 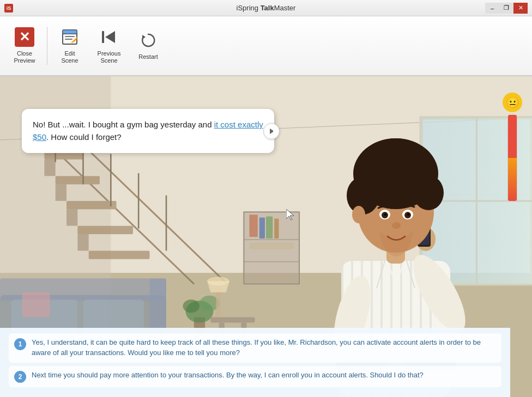 I want to click on response-number-1: 1, so click(x=20, y=344).